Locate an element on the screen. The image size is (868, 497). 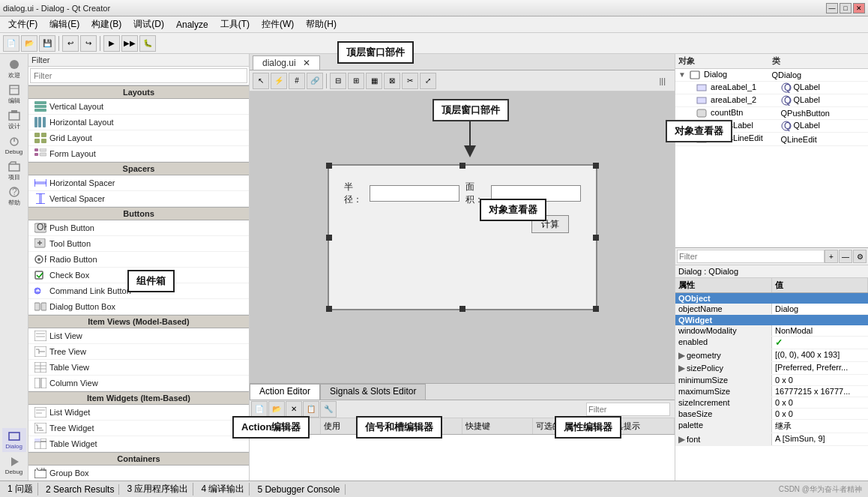
action-new: 📄 is located at coordinates (259, 409).